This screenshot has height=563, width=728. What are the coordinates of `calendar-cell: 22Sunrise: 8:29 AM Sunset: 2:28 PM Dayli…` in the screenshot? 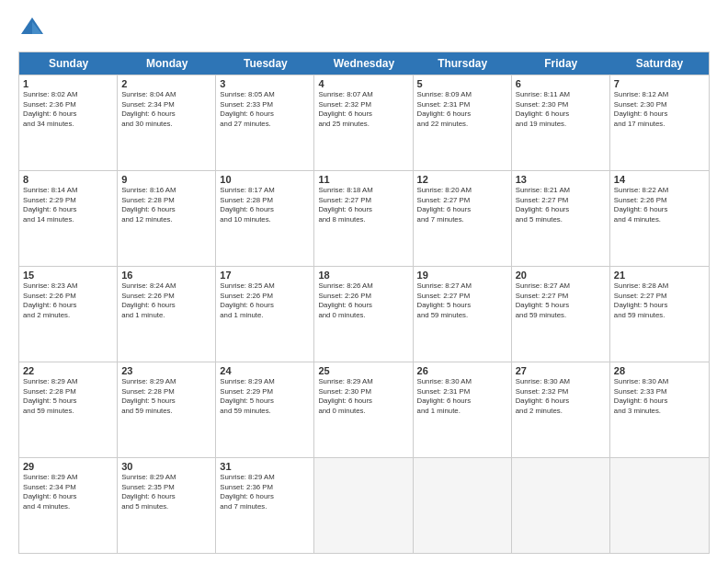 It's located at (68, 410).